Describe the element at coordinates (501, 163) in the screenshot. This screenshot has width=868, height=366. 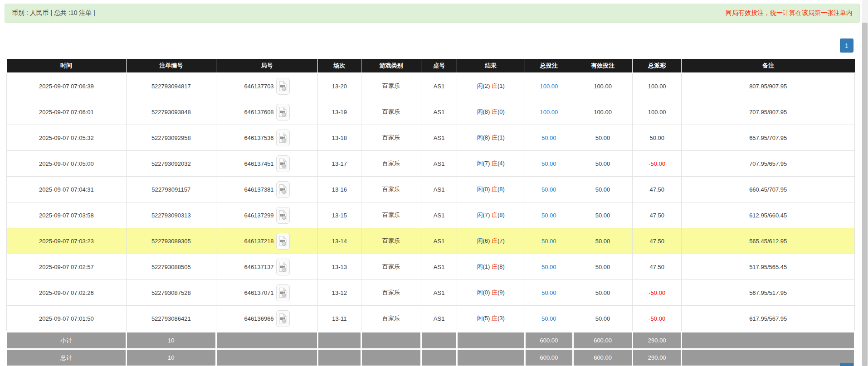
I see `result-banker-count: (4)` at that location.